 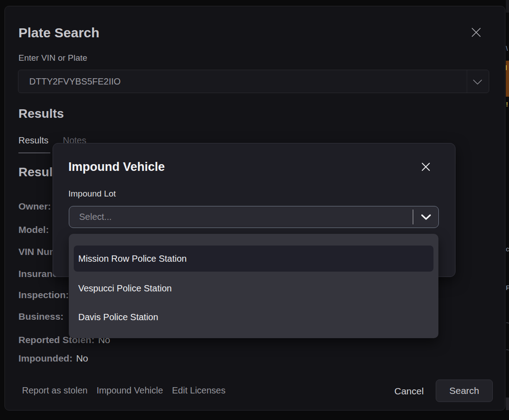 I want to click on dropdown-option-vespucci: Vespucci Police Station, so click(x=254, y=288).